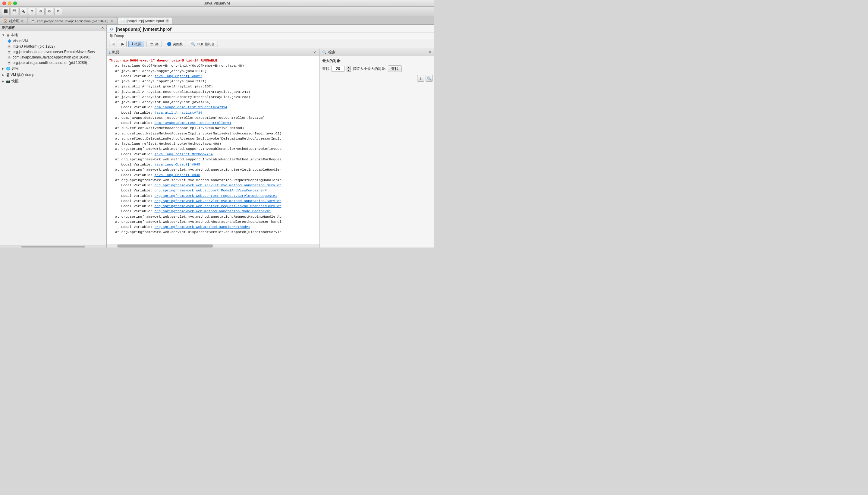  Describe the element at coordinates (349, 67) in the screenshot. I see `stepper-up: ▲` at that location.